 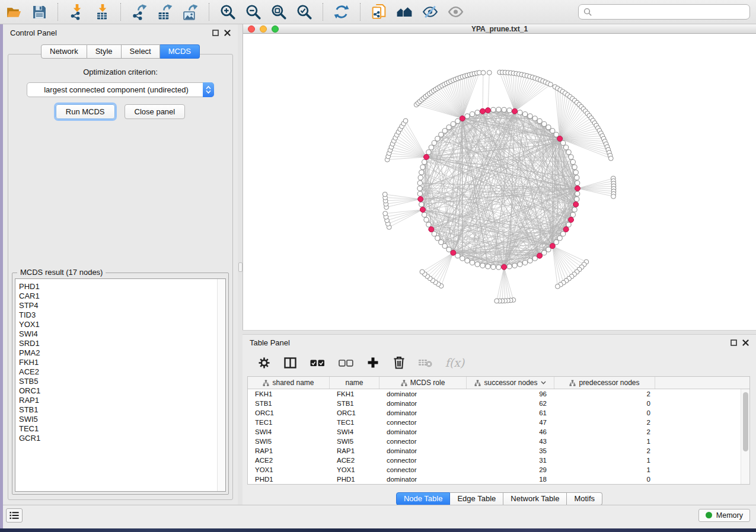 What do you see at coordinates (120, 385) in the screenshot?
I see `mcds-result-list: PHD1CAR1STP4TID3YOX1SWI4SRD1PMA2FKH1ACE2…` at bounding box center [120, 385].